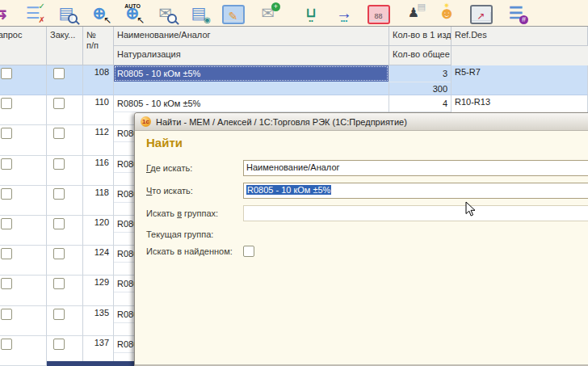 This screenshot has height=366, width=588. What do you see at coordinates (99, 171) in the screenshot?
I see `row-number-cell: 116` at bounding box center [99, 171].